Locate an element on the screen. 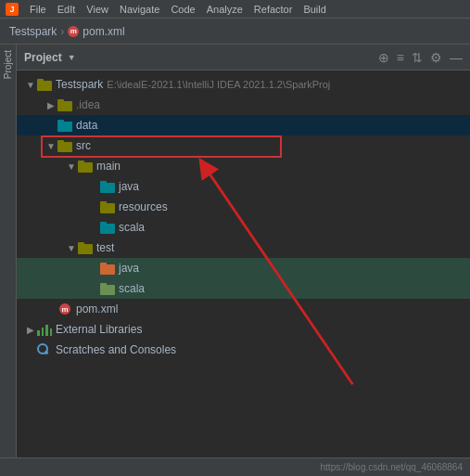 Image resolution: width=470 pixels, height=476 pixels. bar2 is located at coordinates (43, 332).